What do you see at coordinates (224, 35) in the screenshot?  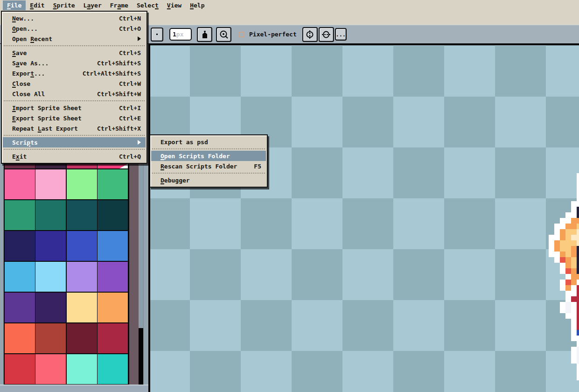 I see `dynamics-icon` at bounding box center [224, 35].